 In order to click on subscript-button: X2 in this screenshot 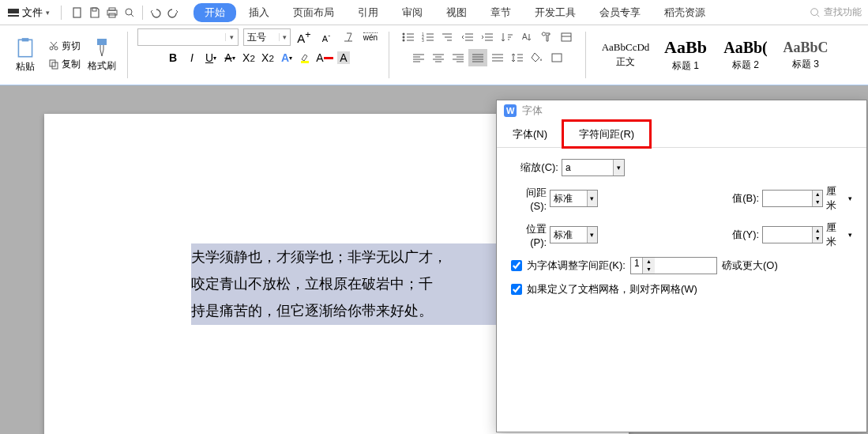, I will do `click(268, 58)`.